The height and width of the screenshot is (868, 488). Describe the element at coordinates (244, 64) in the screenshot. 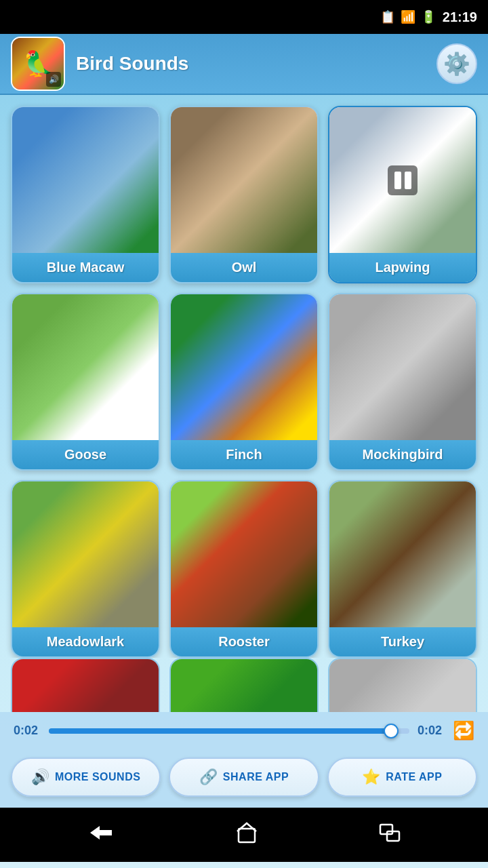

I see `app-header: 🦜 🔊 Bird Sounds ⚙️` at that location.